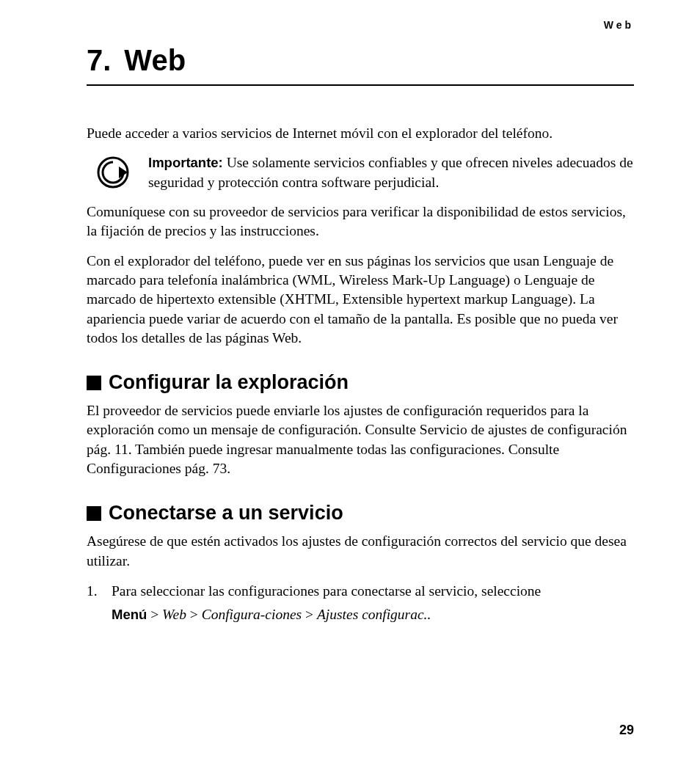  I want to click on chapter-number: 7., so click(98, 60).